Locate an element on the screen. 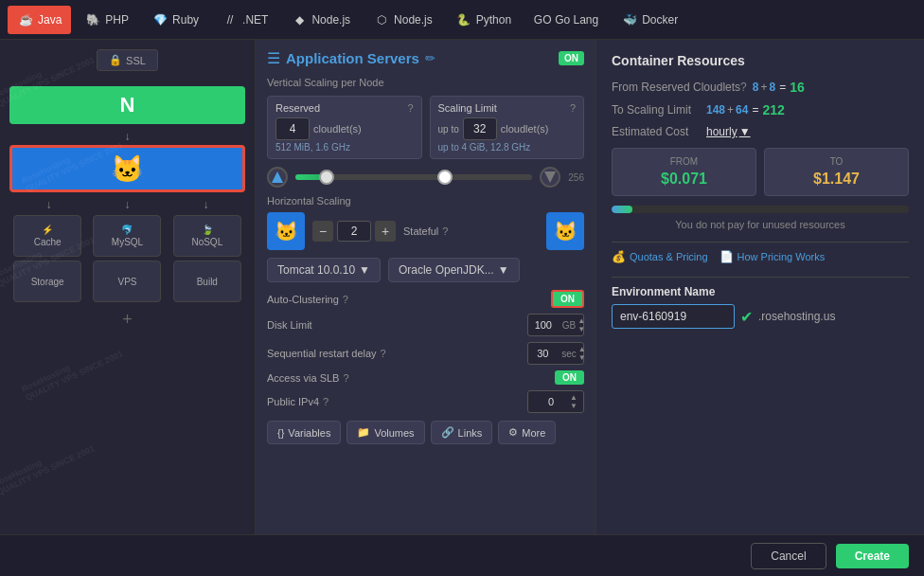 The image size is (924, 576). arrow-down-1: ↓ is located at coordinates (127, 136).